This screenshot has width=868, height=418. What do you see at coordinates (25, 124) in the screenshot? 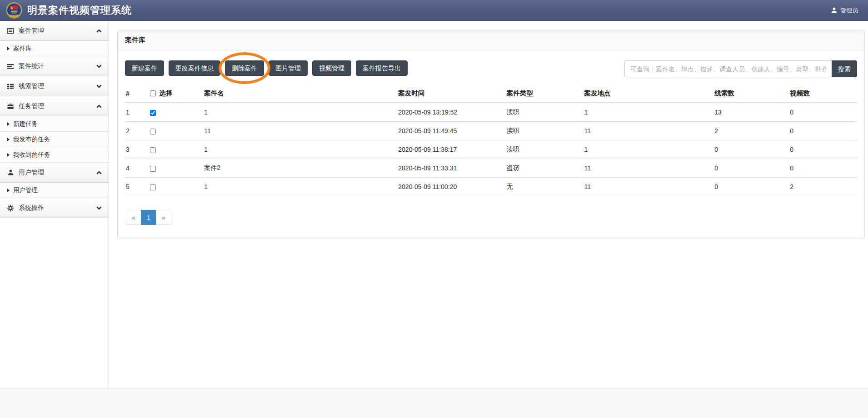
I see `sidebar-item-label: 新建任务` at bounding box center [25, 124].